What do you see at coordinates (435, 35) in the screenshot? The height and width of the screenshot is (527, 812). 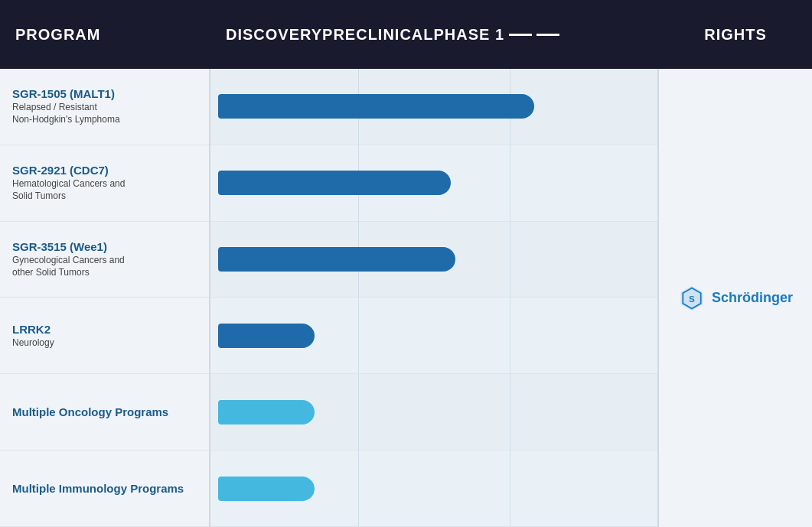 I see `header-phases-label: DISCOVERYPRECLINICALPHASE 1` at bounding box center [435, 35].